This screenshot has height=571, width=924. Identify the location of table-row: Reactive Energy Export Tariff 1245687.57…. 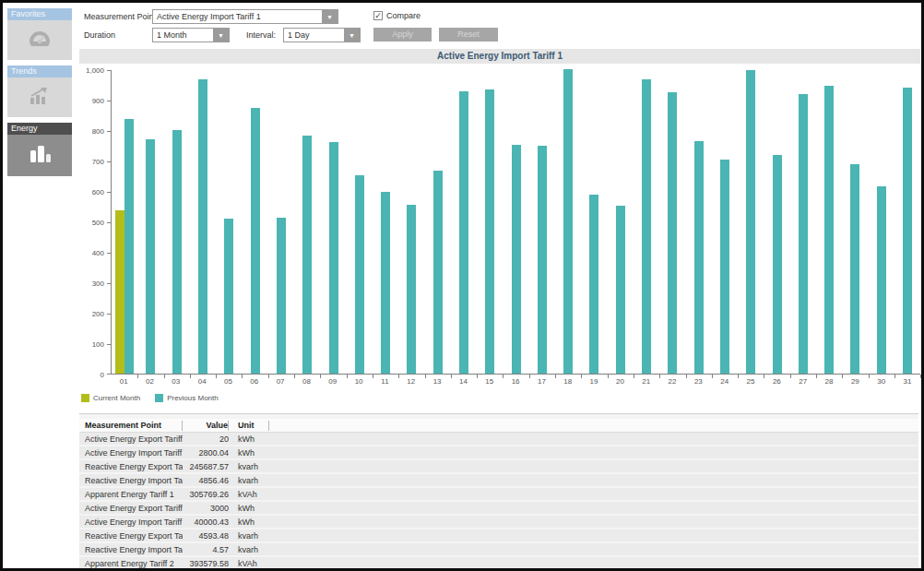
(499, 467).